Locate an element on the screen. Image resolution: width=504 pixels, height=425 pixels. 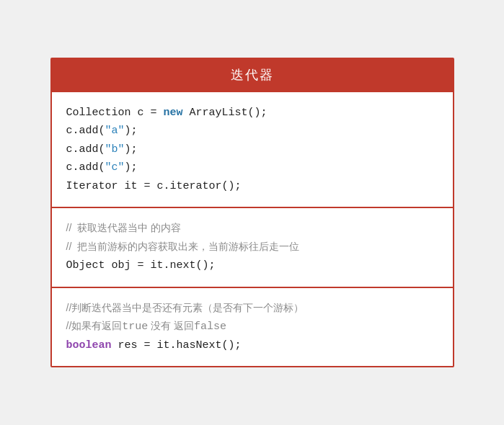
code-line-2: c.add("a"); is located at coordinates (252, 131).